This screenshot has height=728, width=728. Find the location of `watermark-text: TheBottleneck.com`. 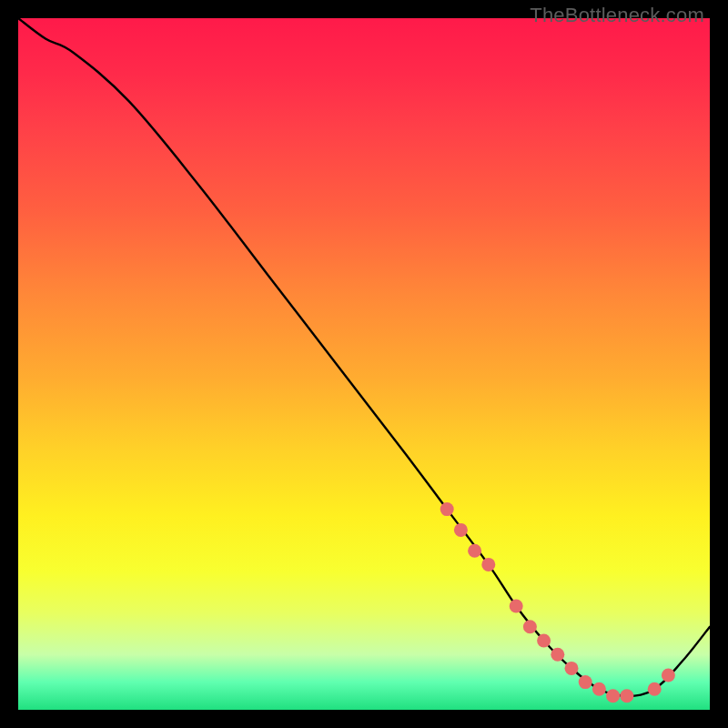

watermark-text: TheBottleneck.com is located at coordinates (617, 15).